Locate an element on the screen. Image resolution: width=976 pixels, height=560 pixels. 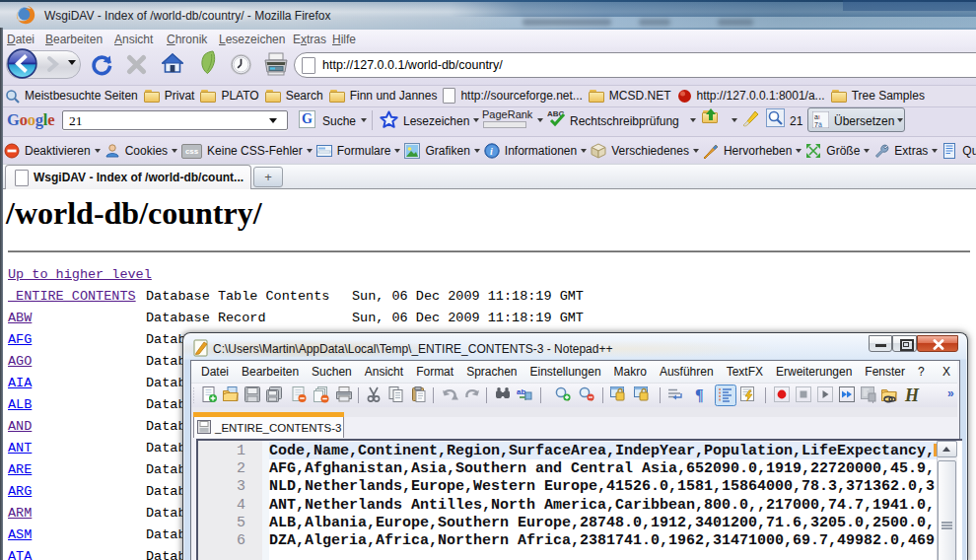
svg-text: H is located at coordinates (912, 395).